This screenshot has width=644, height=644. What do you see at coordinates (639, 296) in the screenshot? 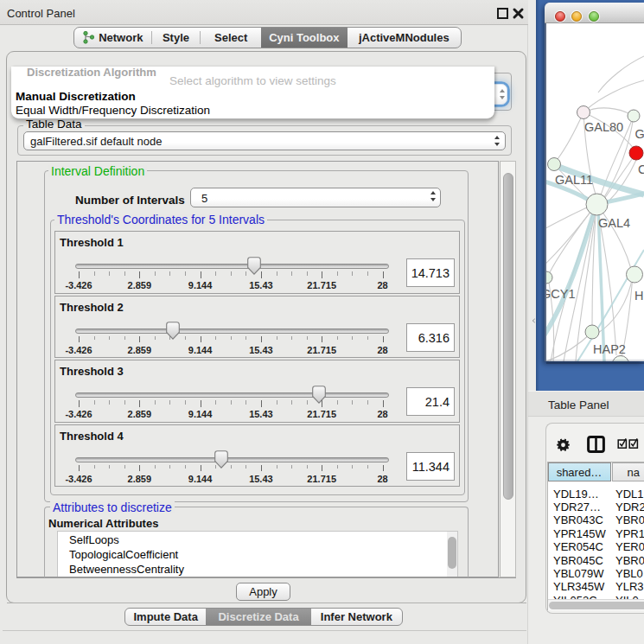
I see `svg-text: H` at bounding box center [639, 296].